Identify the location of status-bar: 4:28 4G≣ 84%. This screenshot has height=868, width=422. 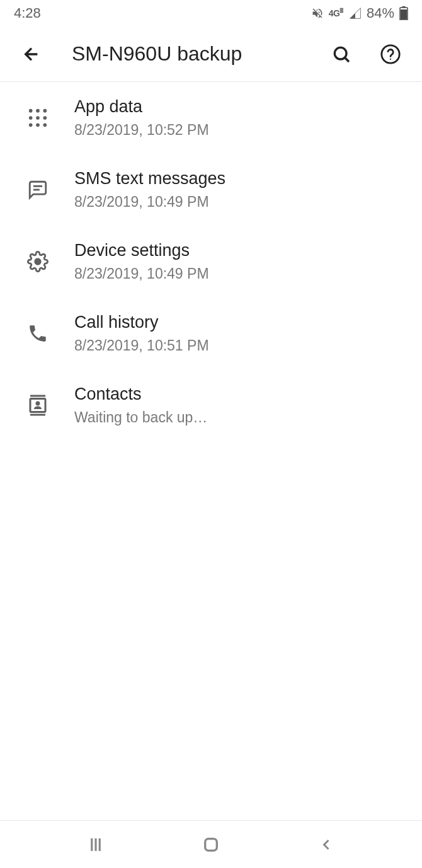
(211, 13).